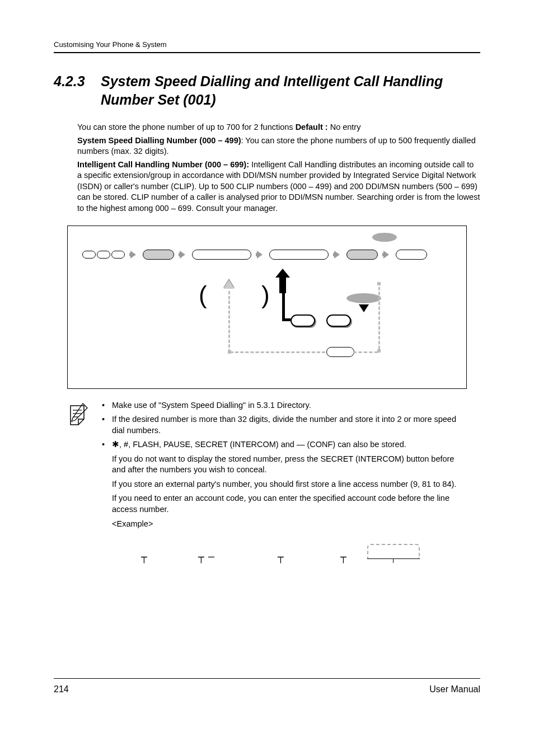  What do you see at coordinates (267, 45) in the screenshot?
I see `breadcrumb: Customising Your Phone & System` at bounding box center [267, 45].